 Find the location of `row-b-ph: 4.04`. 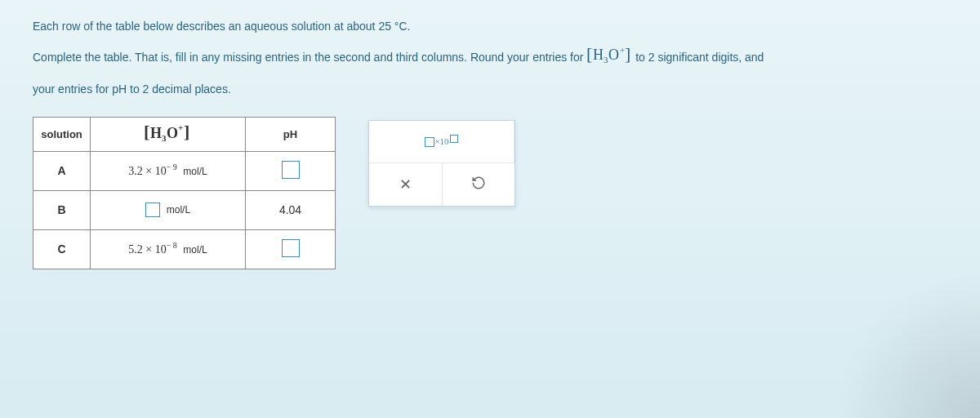

row-b-ph: 4.04 is located at coordinates (291, 210).